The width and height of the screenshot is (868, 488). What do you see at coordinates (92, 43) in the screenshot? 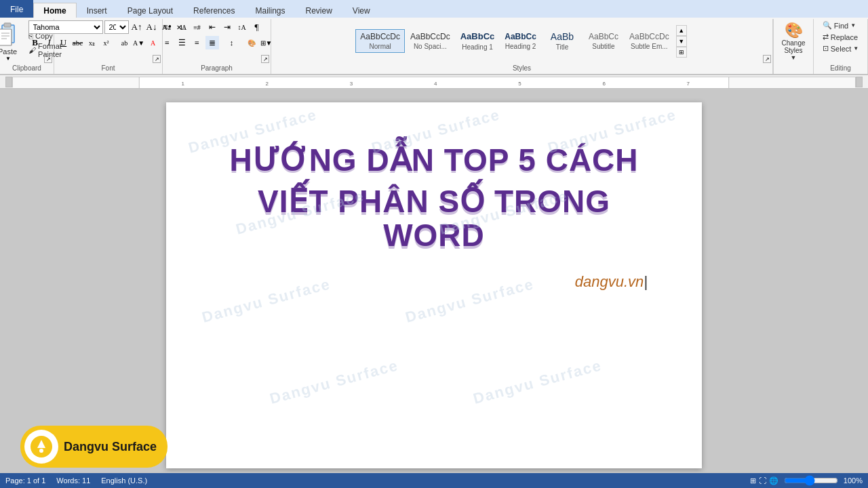
I see `subscript-button: x₂` at bounding box center [92, 43].